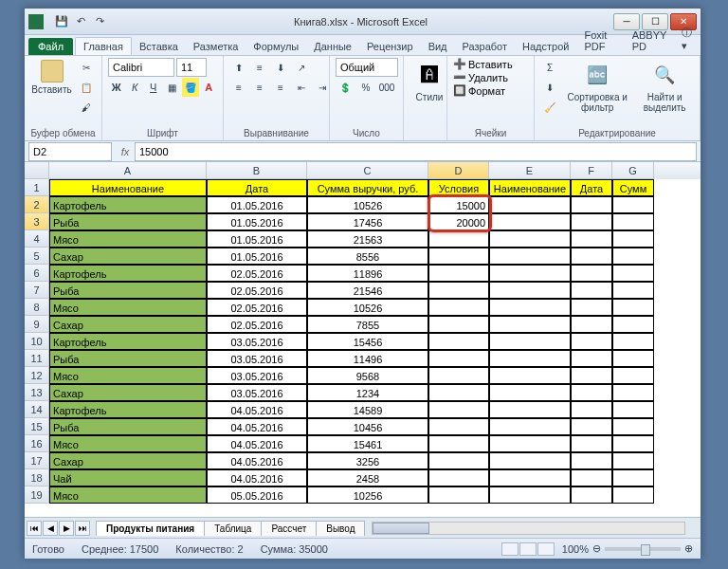 This screenshot has width=728, height=569. What do you see at coordinates (628, 548) in the screenshot?
I see `zoom-control: 100% ⊖ ⊕` at bounding box center [628, 548].